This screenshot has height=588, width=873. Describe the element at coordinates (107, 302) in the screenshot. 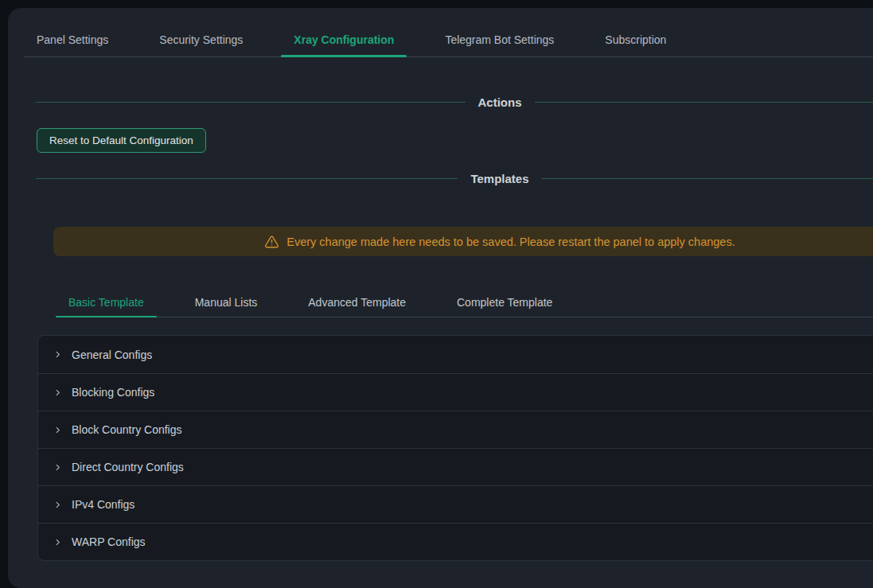

I see `tab-basic-template: Basic Template` at that location.